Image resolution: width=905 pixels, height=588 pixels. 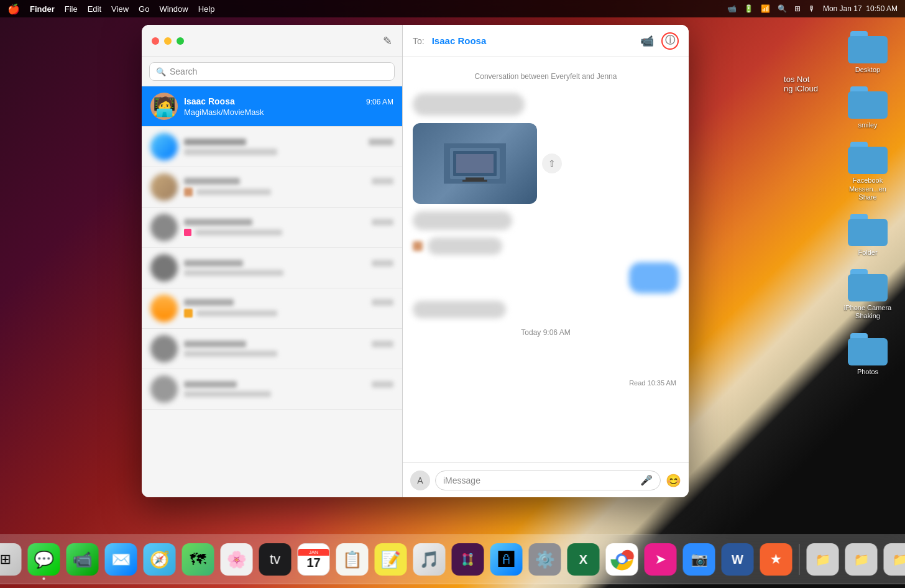 I want to click on desktop-folder-photos: Photos, so click(x=868, y=354).